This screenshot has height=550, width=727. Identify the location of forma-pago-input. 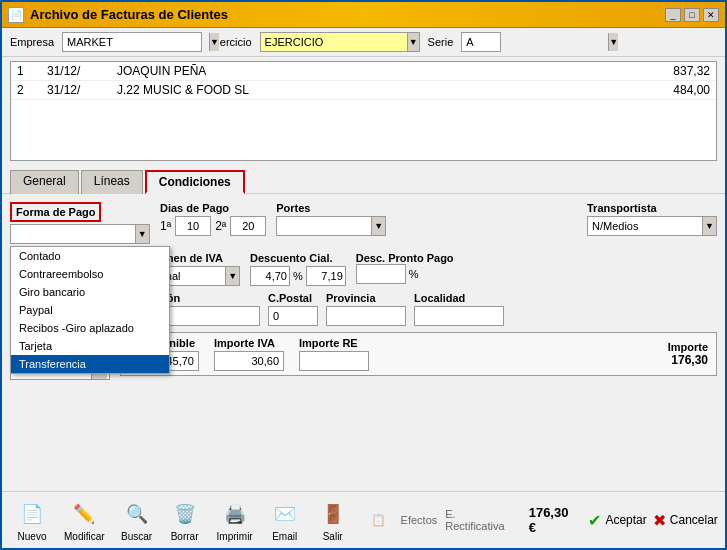
(73, 234).